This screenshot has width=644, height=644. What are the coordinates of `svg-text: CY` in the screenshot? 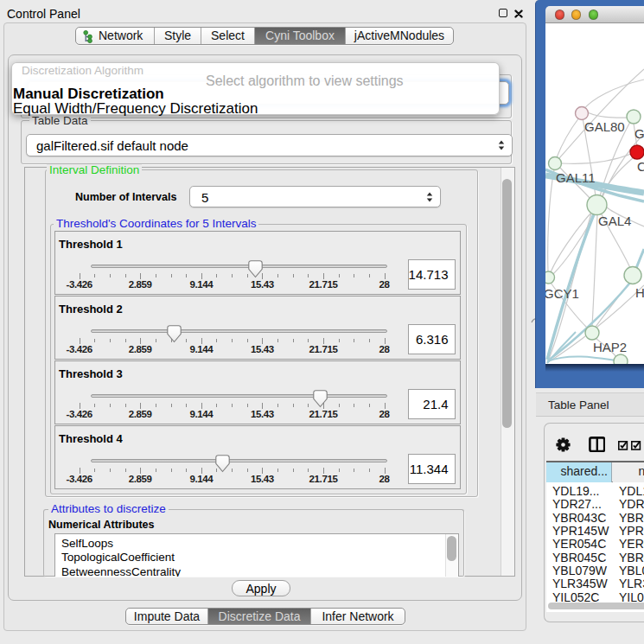 It's located at (641, 166).